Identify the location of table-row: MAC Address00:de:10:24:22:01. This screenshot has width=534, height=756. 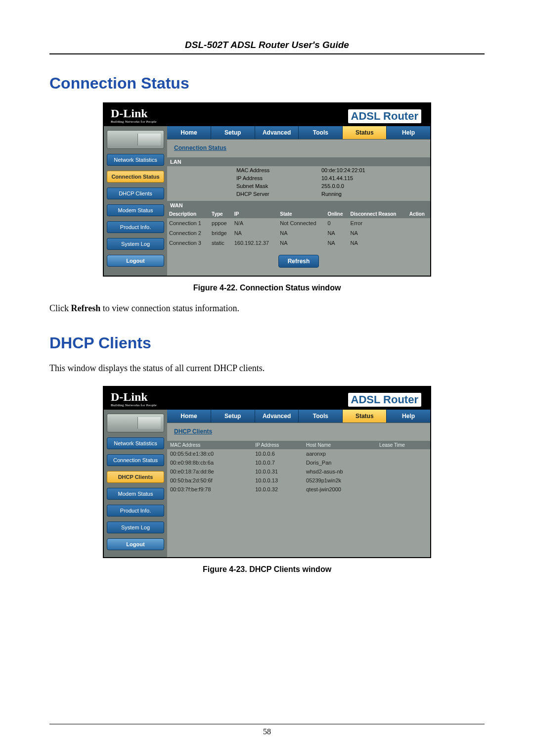
(299, 170).